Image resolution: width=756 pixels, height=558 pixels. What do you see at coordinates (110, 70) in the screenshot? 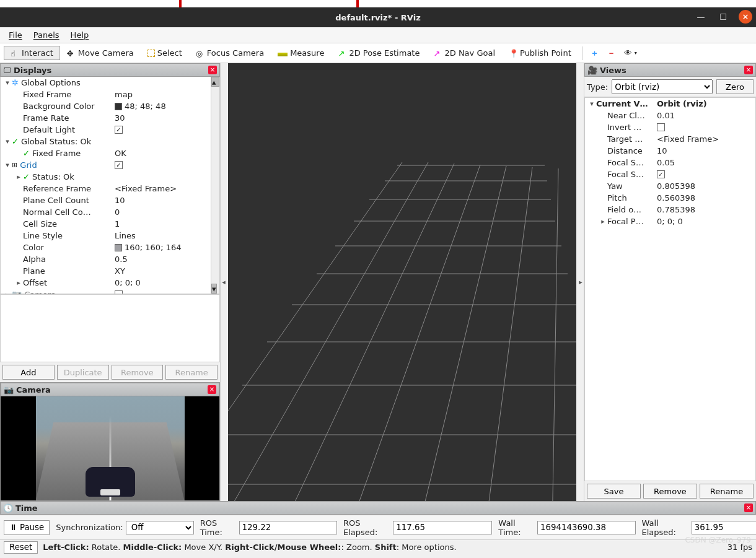
I see `displays-panel-header: 🖵 Displays ×` at bounding box center [110, 70].